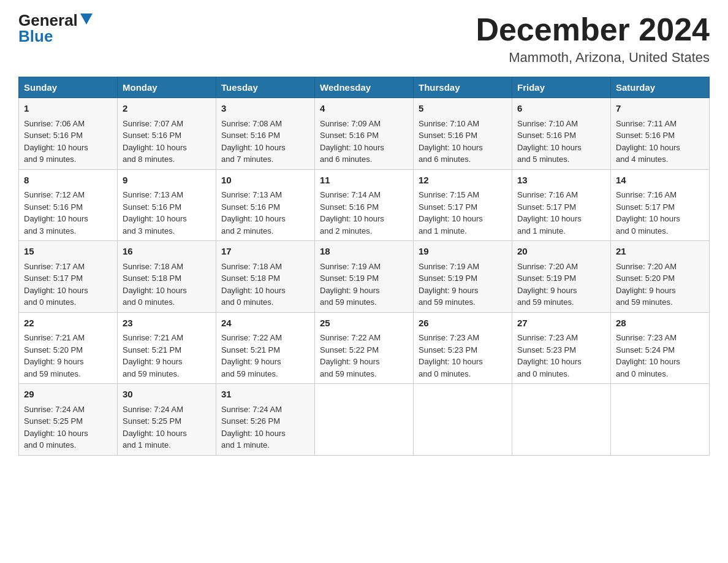 This screenshot has width=728, height=563. I want to click on logo-general-text: General, so click(48, 20).